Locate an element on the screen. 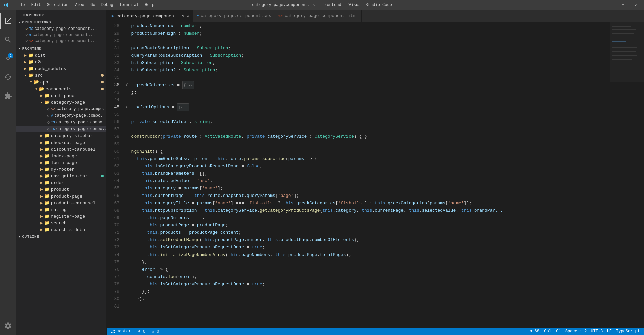  folder-product: ▶ 📁 product is located at coordinates (61, 189).